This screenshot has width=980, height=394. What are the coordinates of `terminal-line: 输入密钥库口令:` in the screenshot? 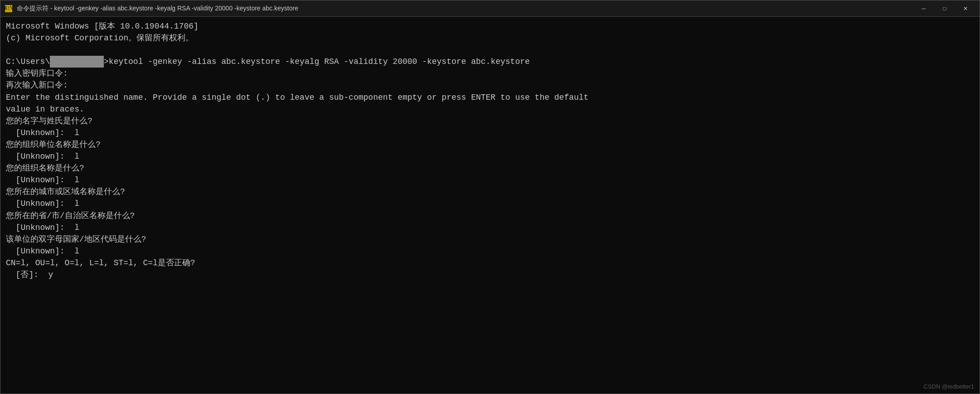 It's located at (490, 73).